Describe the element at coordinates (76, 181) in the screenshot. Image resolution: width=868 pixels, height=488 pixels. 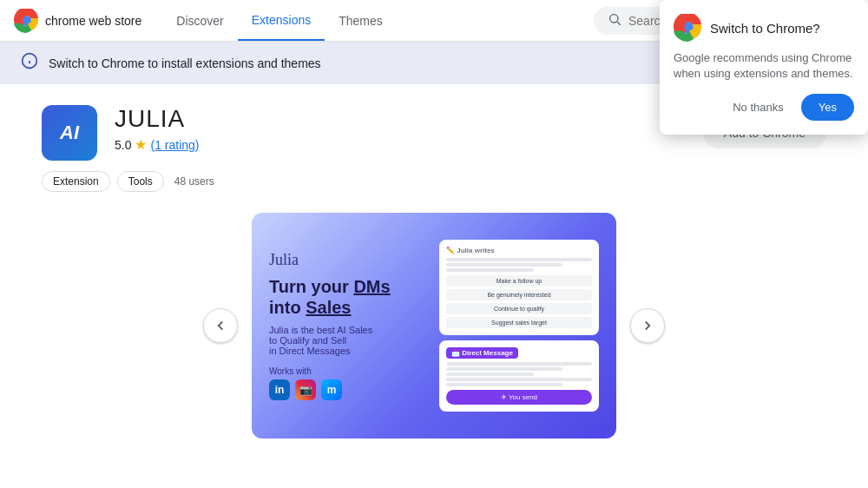
I see `tag-extension: Extension` at that location.